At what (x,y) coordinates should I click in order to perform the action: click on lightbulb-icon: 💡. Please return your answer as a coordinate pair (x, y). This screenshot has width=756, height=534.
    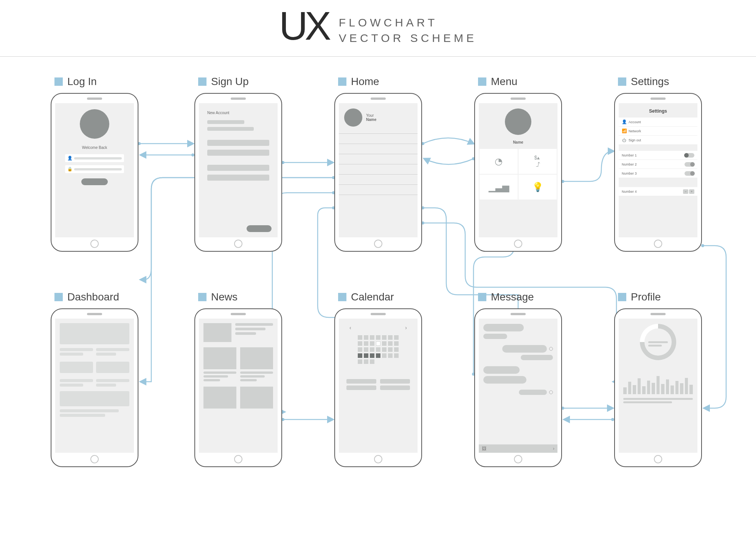
    Looking at the image, I should click on (538, 187).